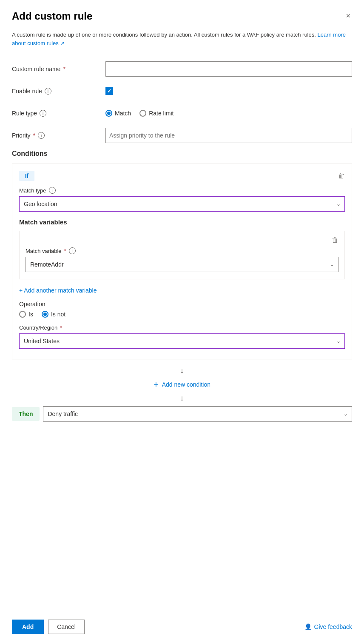  I want to click on is-not-radio-outer, so click(45, 314).